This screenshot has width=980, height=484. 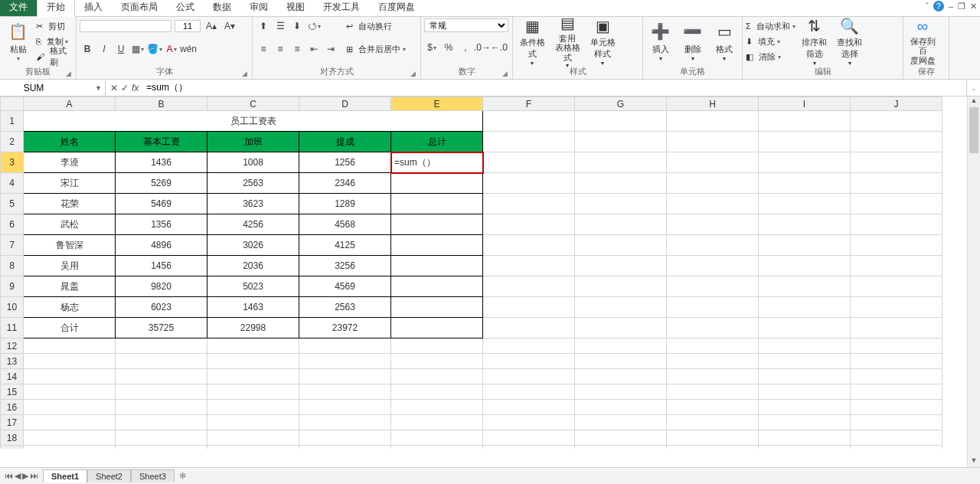 I want to click on name-box: ▼, so click(x=53, y=87).